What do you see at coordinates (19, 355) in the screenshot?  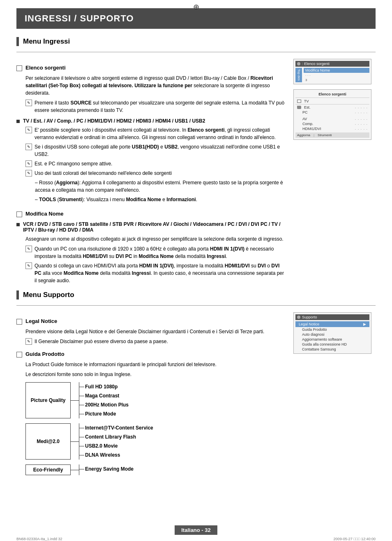 I see `checkbox-icon-guida` at bounding box center [19, 355].